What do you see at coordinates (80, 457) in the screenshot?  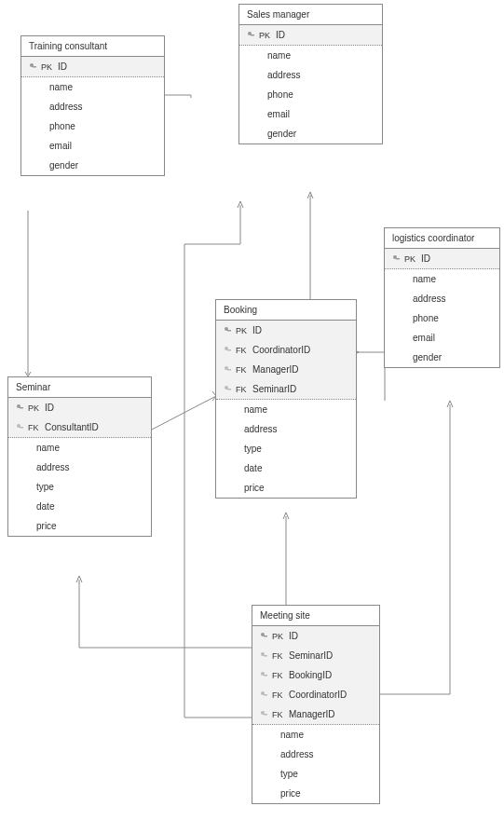 I see `entity-seminar: Seminar PK ID FK ConsultantID name addre…` at bounding box center [80, 457].